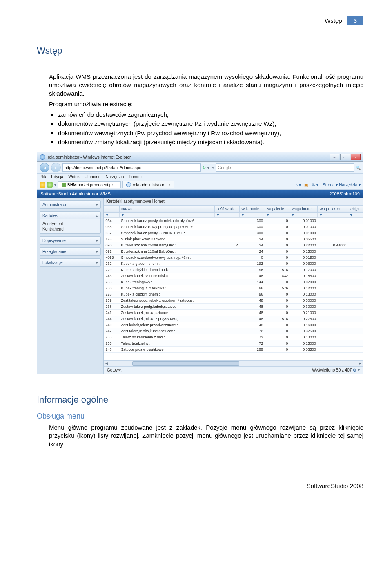  Describe the element at coordinates (200, 485) in the screenshot. I see `page-footer: SoftwareStudio 2008` at that location.